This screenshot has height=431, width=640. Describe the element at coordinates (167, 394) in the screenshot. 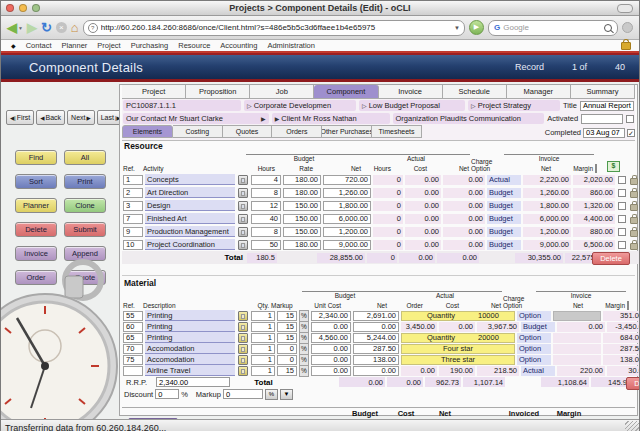

I see `discount-field: 0` at that location.